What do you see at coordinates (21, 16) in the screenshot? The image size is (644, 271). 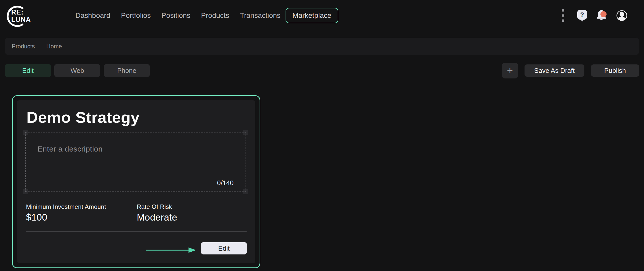 I see `brand-name: RE: LUNA` at bounding box center [21, 16].